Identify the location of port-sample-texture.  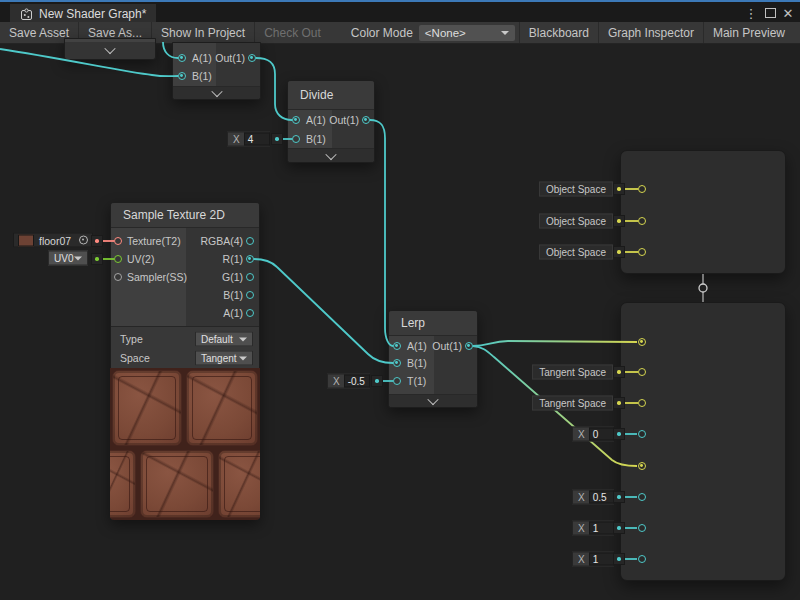
(118, 241).